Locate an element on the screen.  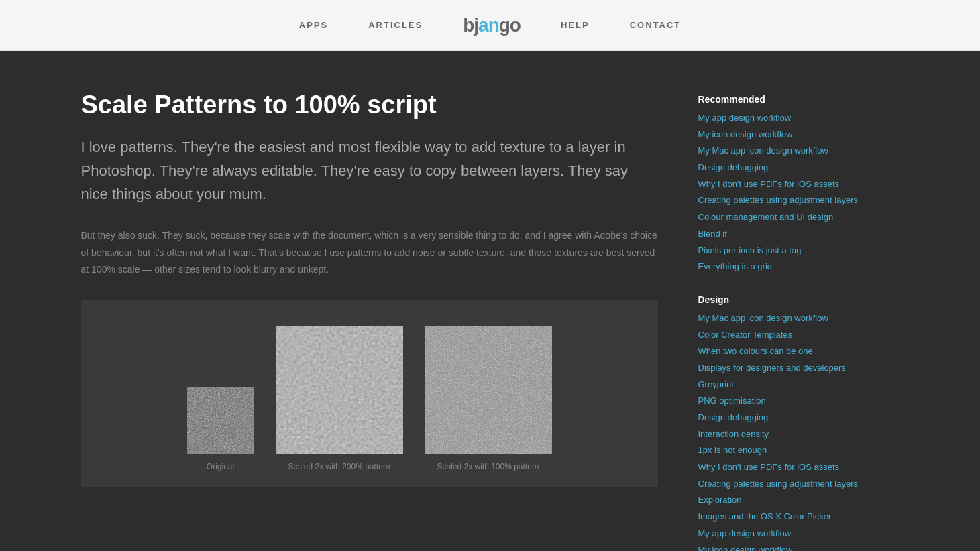
sidebar-recommended-heading: Recommended is located at coordinates (792, 99).